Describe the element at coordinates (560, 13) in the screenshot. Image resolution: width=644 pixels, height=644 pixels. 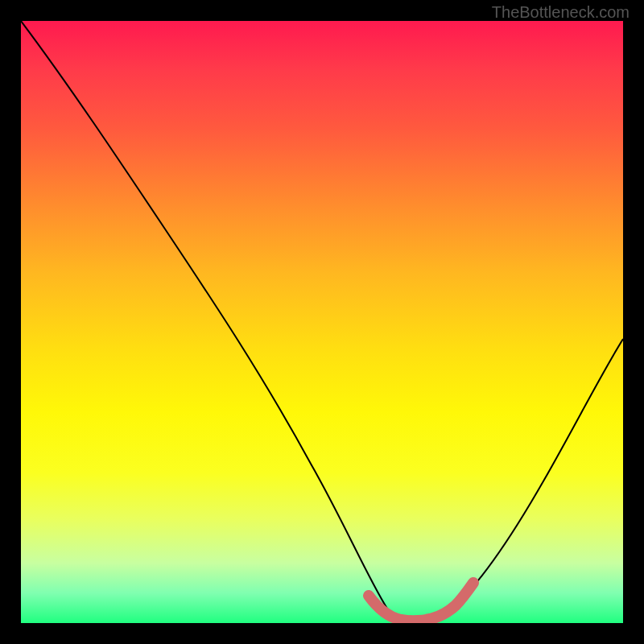
I see `watermark-text: TheBottleneck.com` at that location.